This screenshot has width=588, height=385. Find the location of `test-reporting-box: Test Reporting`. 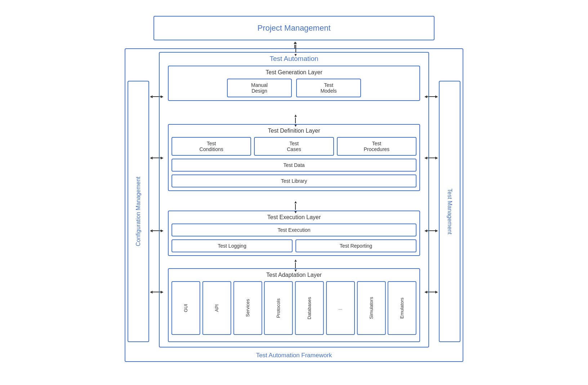

test-reporting-box: Test Reporting is located at coordinates (356, 246).